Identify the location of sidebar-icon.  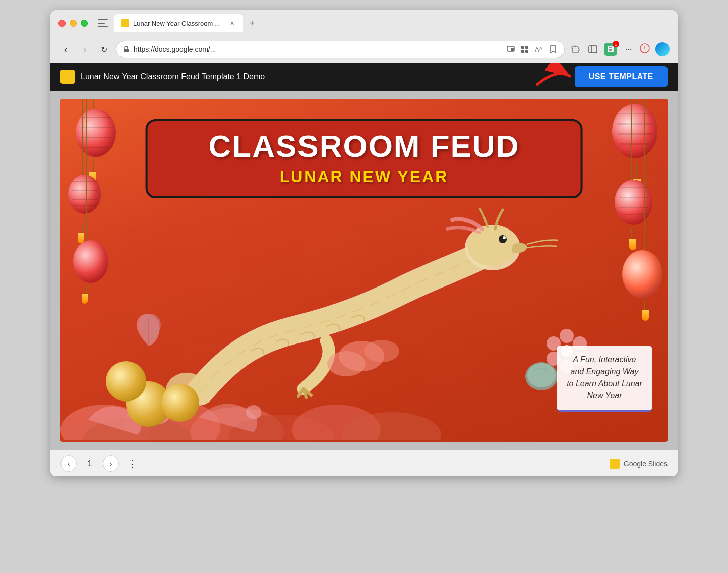
(593, 49).